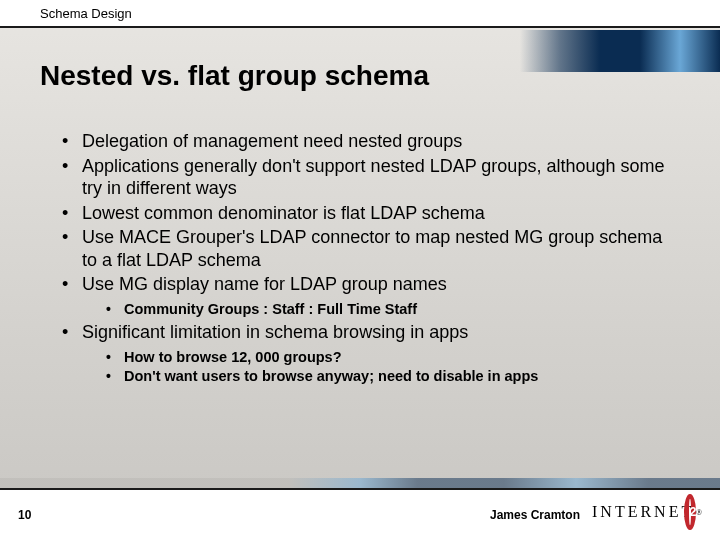 This screenshot has height=540, width=720. What do you see at coordinates (370, 178) in the screenshot?
I see `bullet-item: Applications generally don't support nes…` at bounding box center [370, 178].